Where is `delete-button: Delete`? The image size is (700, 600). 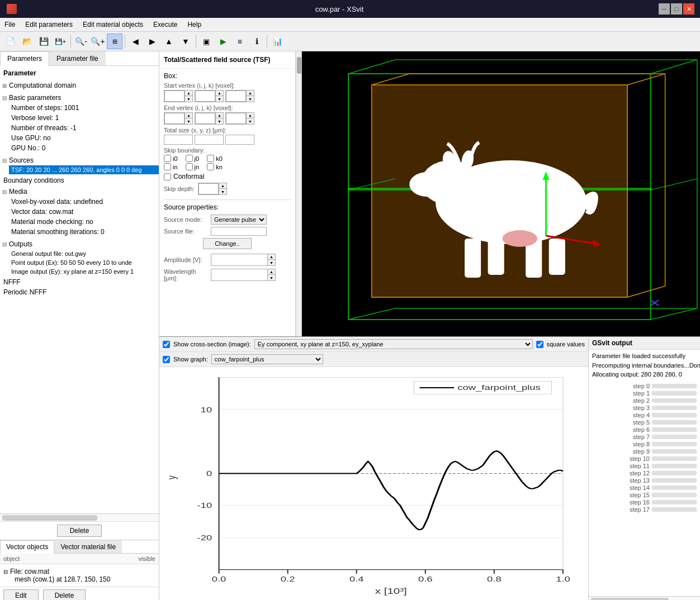
delete-button: Delete is located at coordinates (79, 531).